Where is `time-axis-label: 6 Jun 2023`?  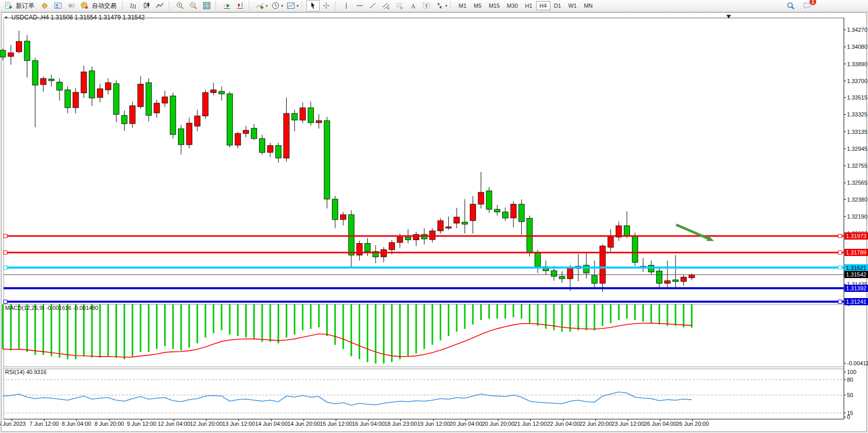
time-axis-label: 6 Jun 2023 is located at coordinates (13, 424).